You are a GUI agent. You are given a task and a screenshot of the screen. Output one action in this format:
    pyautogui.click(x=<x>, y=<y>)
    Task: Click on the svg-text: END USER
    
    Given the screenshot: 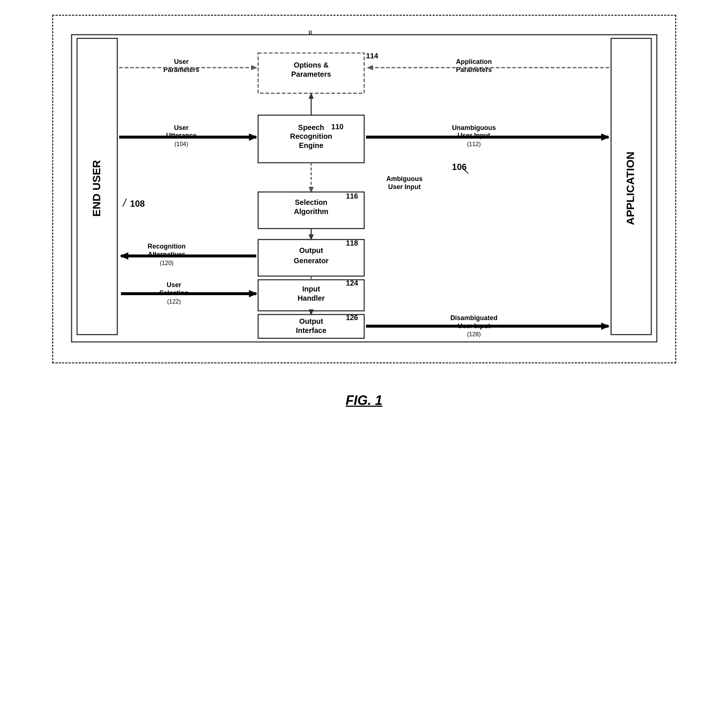 What is the action you would take?
    pyautogui.click(x=96, y=188)
    